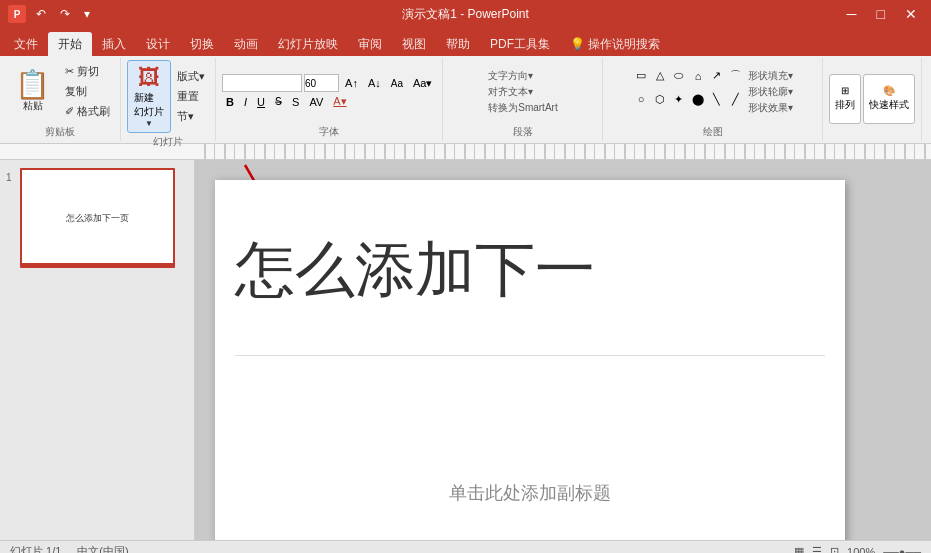 This screenshot has height=553, width=931. Describe the element at coordinates (98, 350) in the screenshot. I see `slide-panel: 1 怎么添加下一页` at that location.